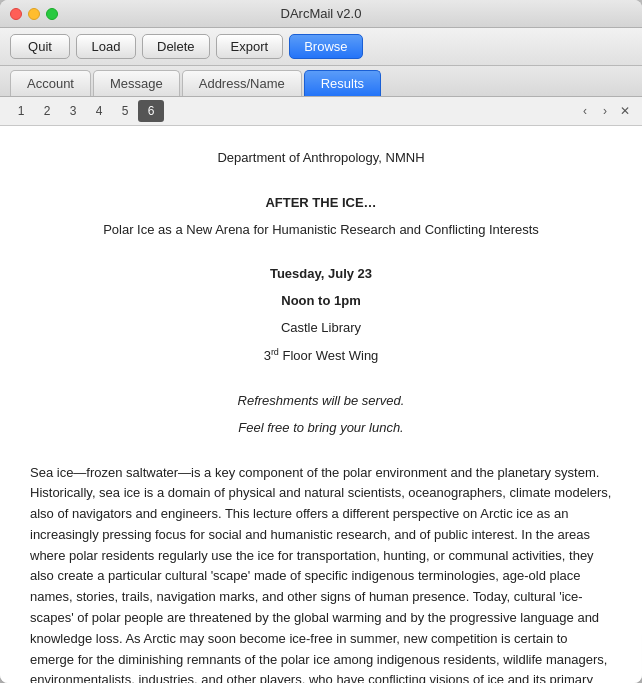  What do you see at coordinates (321, 356) in the screenshot?
I see `event-floor: 3rd Floor West Wing` at bounding box center [321, 356].